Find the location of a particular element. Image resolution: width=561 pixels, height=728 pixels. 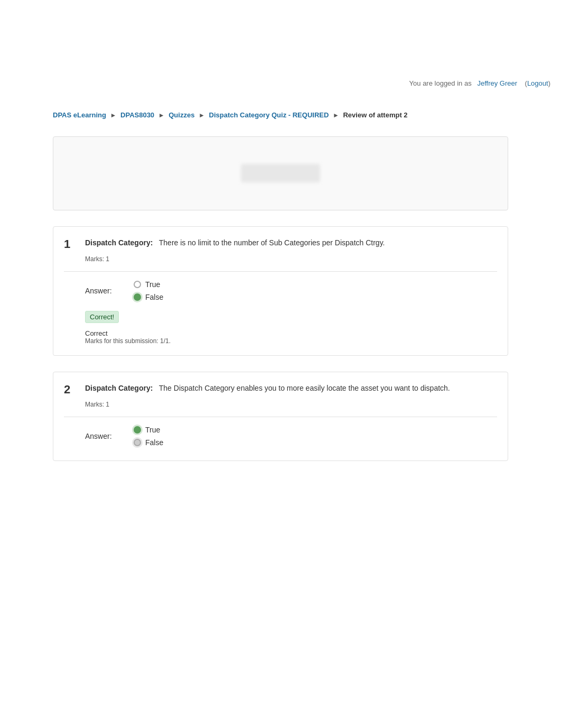

summary-blurred-content is located at coordinates (280, 173).